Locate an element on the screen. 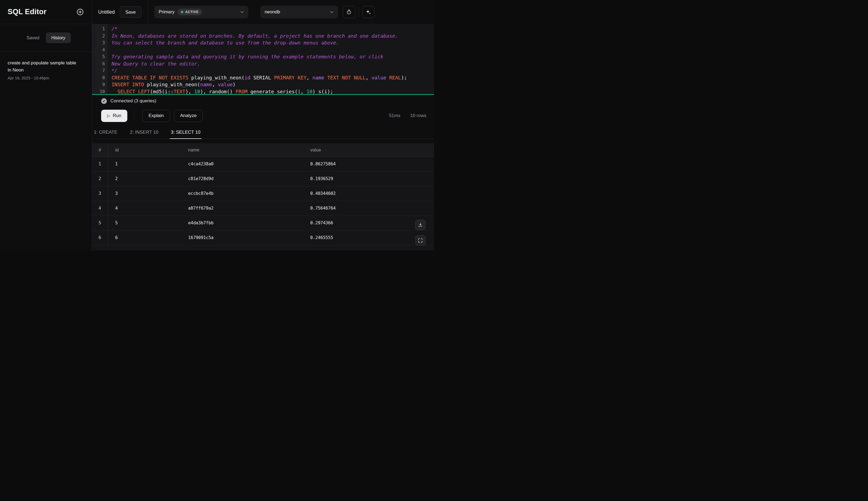 Image resolution: width=868 pixels, height=501 pixels. result-row: 33eccbc87e4b0.40344602 is located at coordinates (263, 193).